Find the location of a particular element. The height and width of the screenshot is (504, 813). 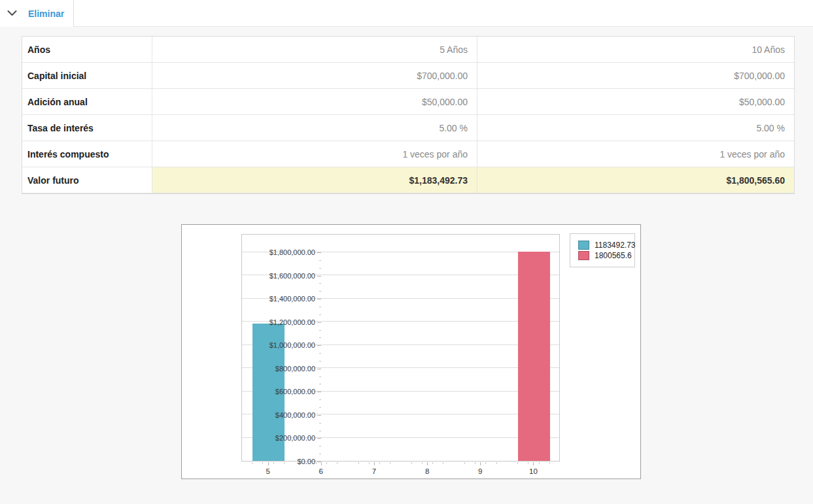

x-axis-tick-label: 6 is located at coordinates (321, 471).